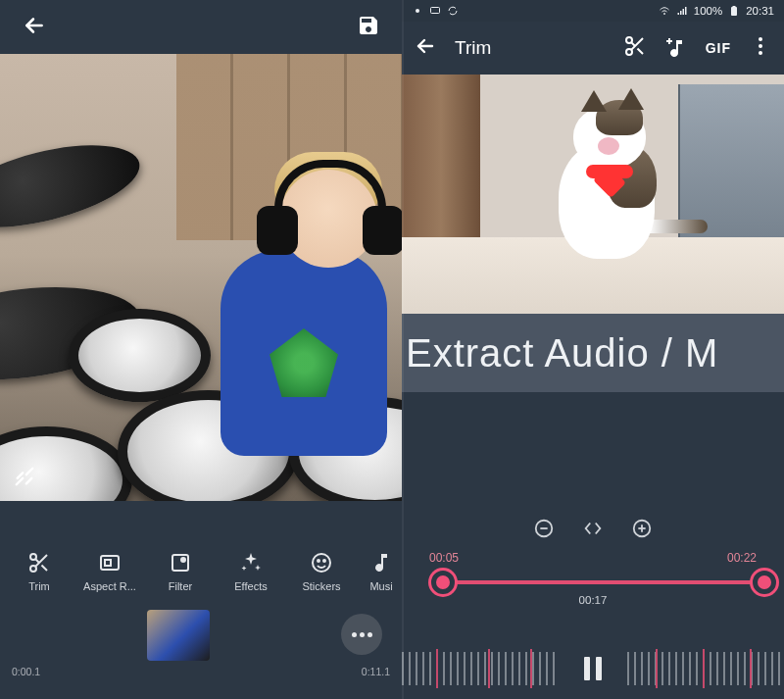 This screenshot has width=784, height=699. Describe the element at coordinates (444, 558) in the screenshot. I see `trim-start-label: 00:05` at that location.